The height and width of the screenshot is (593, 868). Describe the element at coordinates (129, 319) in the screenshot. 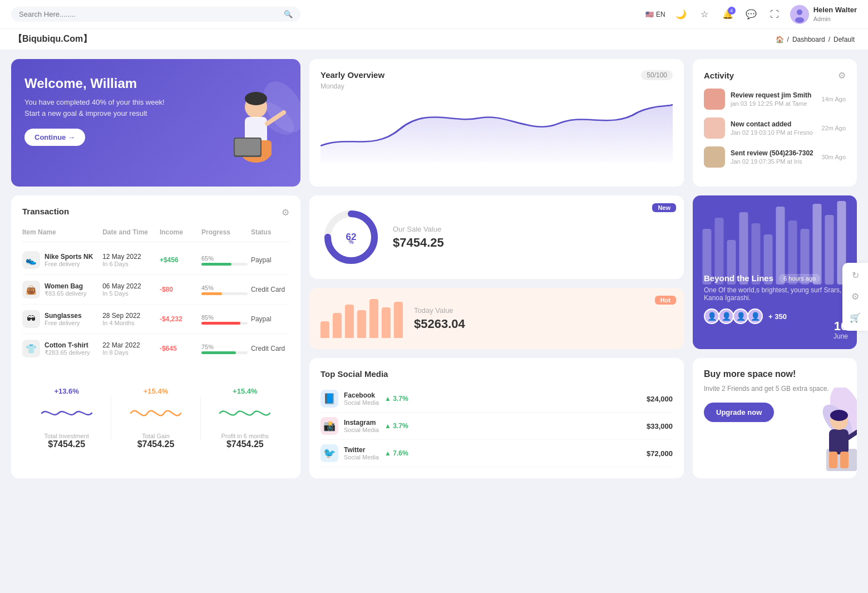

I see `item-date: 28 Sep 2022 In 4 Months` at that location.